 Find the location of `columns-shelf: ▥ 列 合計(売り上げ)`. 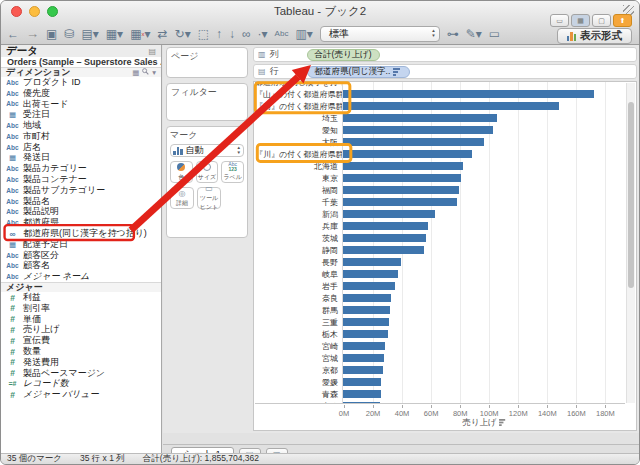

columns-shelf: ▥ 列 合計(売り上げ) is located at coordinates (445, 54).